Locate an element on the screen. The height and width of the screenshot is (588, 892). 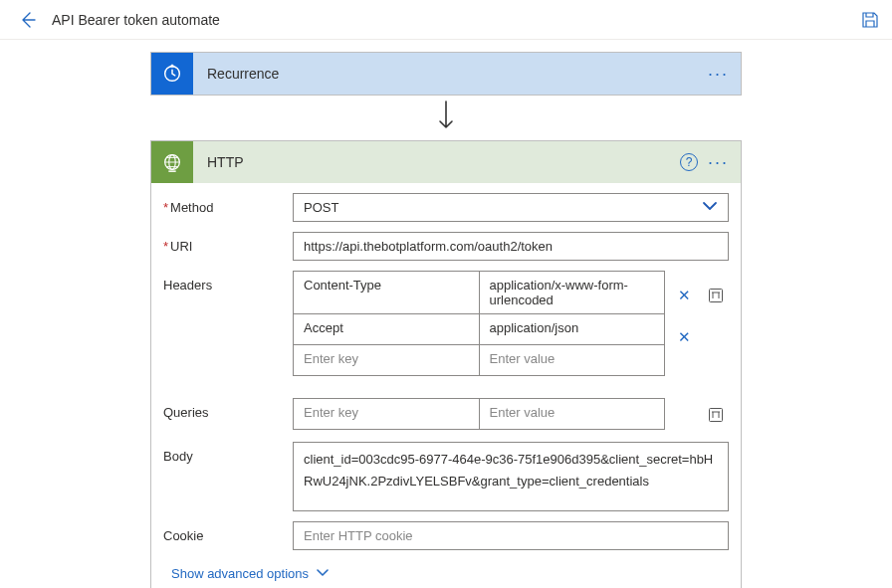
query-key-input: Enter key is located at coordinates (386, 414).